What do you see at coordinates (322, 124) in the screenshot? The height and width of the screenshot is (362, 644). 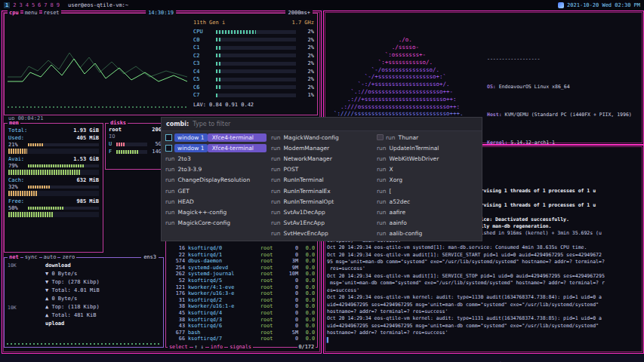 I see `rofi-search-bar: combi: Type to filter` at bounding box center [322, 124].